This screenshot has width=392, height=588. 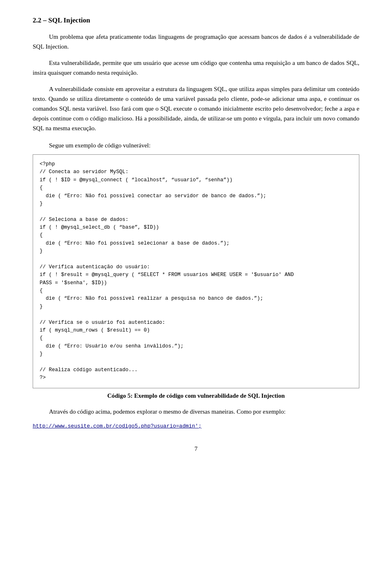 I want to click on section-heading: 2.2 – SQL Injection, so click(x=196, y=20).